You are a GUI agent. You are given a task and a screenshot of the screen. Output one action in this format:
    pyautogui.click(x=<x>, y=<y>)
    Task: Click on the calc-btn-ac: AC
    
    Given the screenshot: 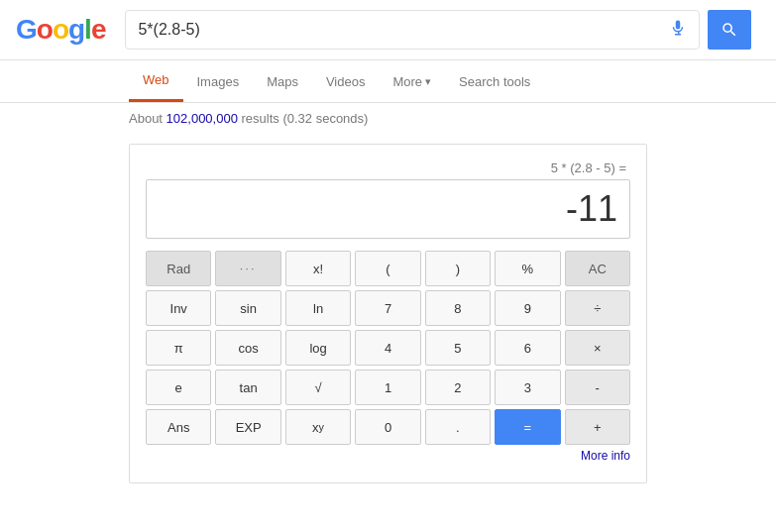 What is the action you would take?
    pyautogui.click(x=598, y=268)
    